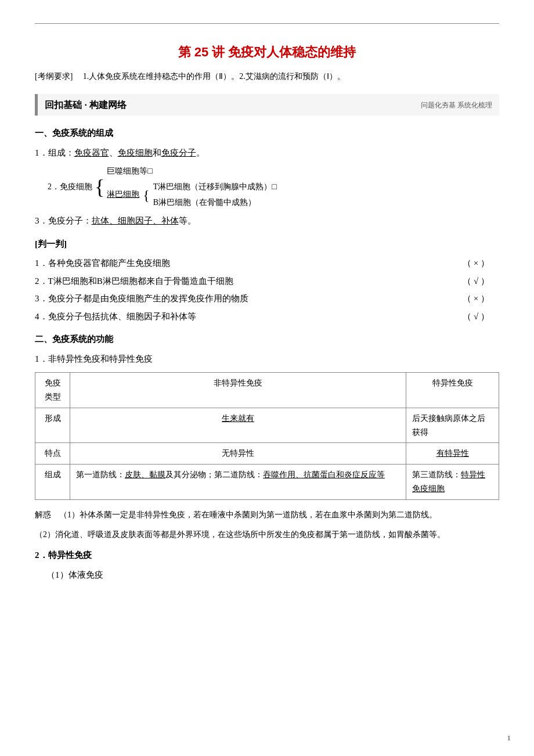  Describe the element at coordinates (86, 105) in the screenshot. I see `section-title: 回扣基础 · 构建网络` at that location.